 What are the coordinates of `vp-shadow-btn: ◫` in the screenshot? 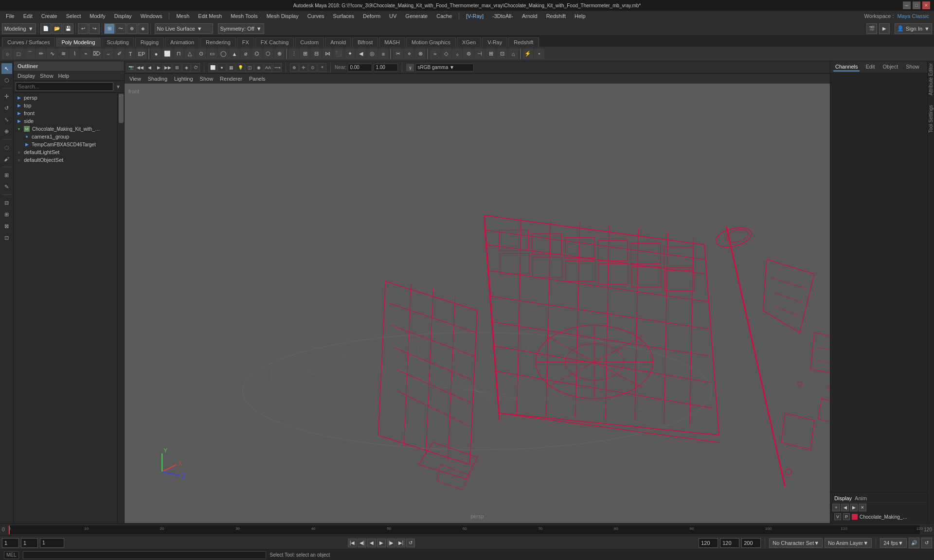 It's located at (250, 68).